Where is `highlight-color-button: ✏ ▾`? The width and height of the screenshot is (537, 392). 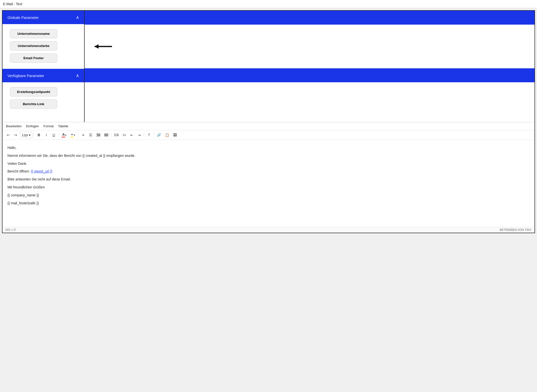 highlight-color-button: ✏ ▾ is located at coordinates (73, 135).